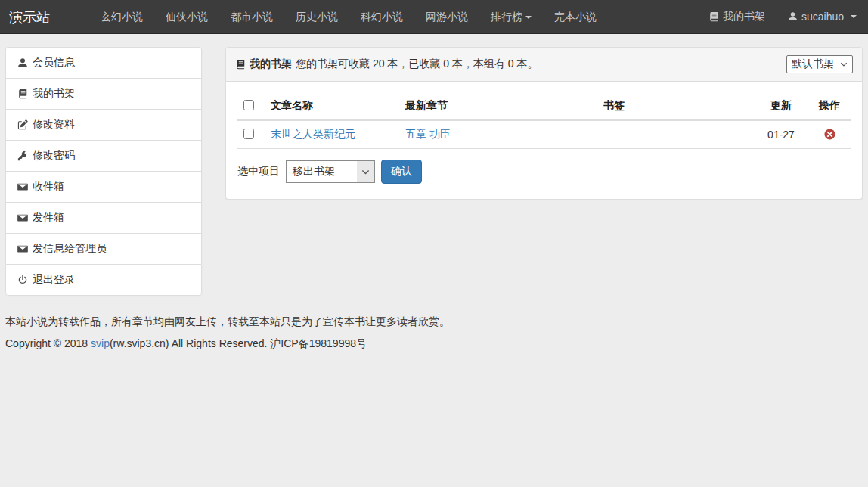 The height and width of the screenshot is (487, 868). What do you see at coordinates (434, 322) in the screenshot?
I see `footer-disclaimer: 本站小说为转载作品，所有章节均由网友上传，转载至本站只是为了宣传本书让更多读者欣…` at bounding box center [434, 322].